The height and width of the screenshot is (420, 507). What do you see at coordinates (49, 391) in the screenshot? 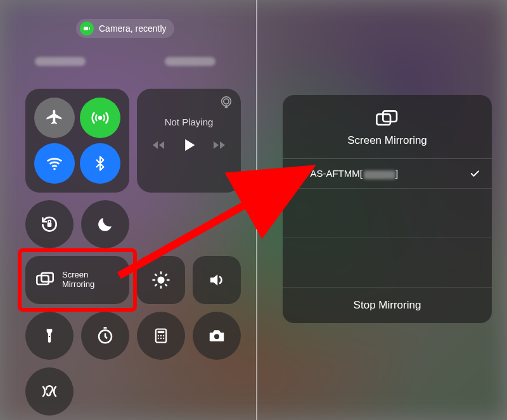
I see `hearing-icon` at bounding box center [49, 391].